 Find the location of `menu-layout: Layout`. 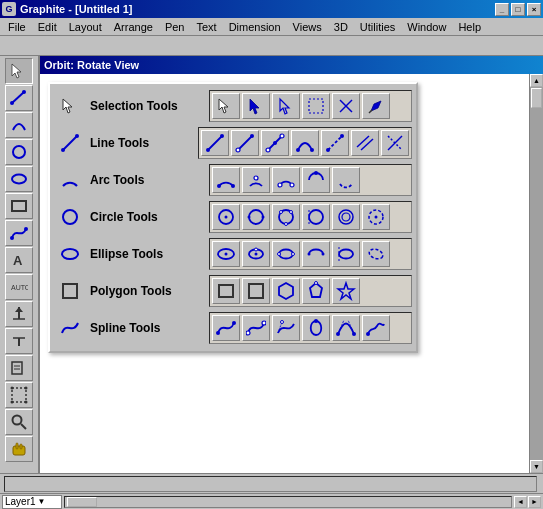

menu-layout: Layout is located at coordinates (86, 27).